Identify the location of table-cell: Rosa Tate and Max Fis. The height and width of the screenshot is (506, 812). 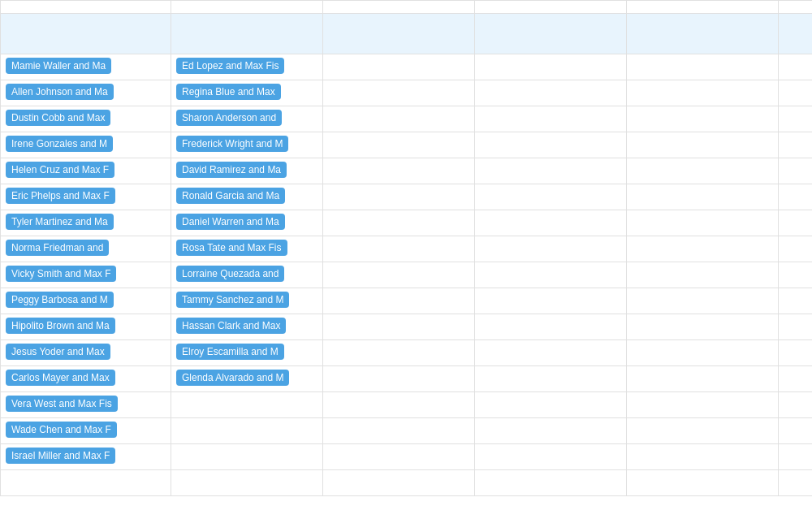
(247, 249).